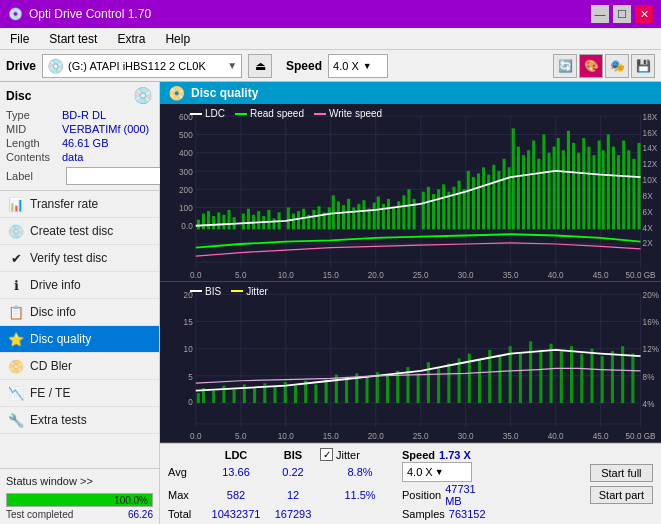  Describe the element at coordinates (644, 14) in the screenshot. I see `close-button: ✕` at that location.